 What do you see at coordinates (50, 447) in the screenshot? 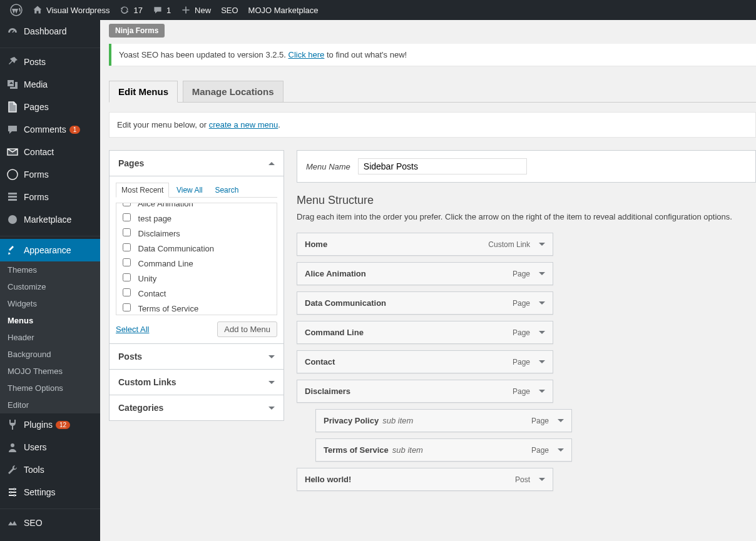
I see `sidebar-item-users: Users` at bounding box center [50, 447].